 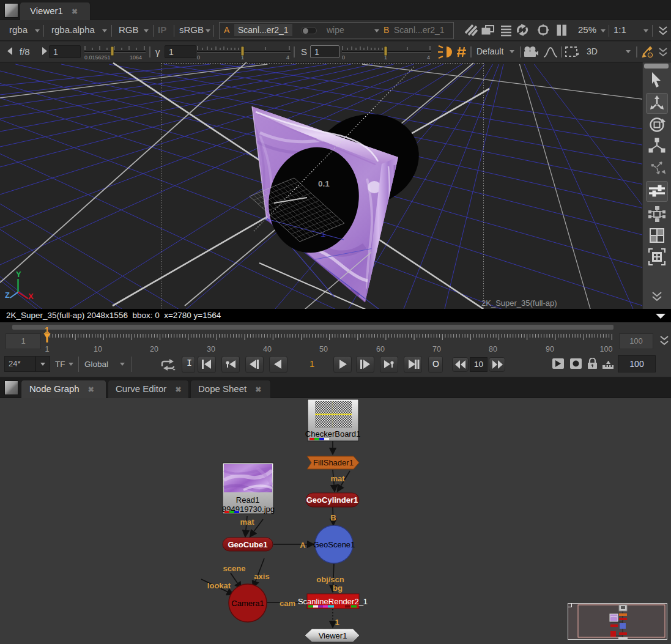 I want to click on svg-text: X, so click(x=31, y=296).